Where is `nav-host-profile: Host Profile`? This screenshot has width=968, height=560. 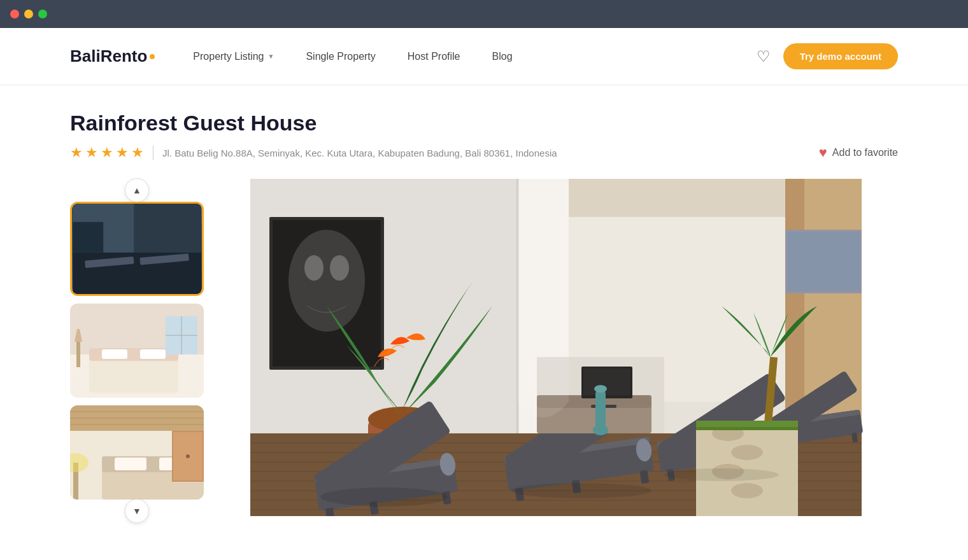 nav-host-profile: Host Profile is located at coordinates (434, 57).